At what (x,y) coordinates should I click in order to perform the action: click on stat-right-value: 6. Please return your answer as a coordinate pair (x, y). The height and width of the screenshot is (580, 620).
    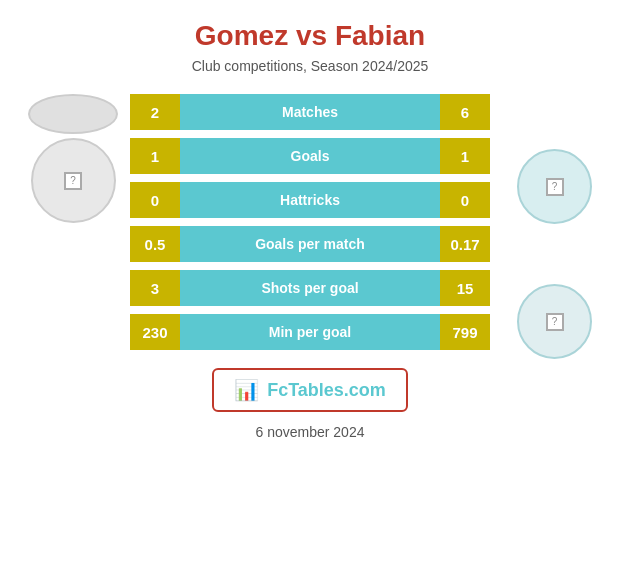
    Looking at the image, I should click on (465, 112).